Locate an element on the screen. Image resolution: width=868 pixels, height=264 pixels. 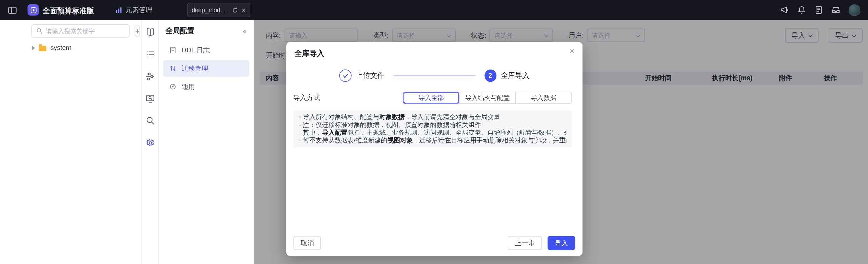
document-icon is located at coordinates (819, 10).